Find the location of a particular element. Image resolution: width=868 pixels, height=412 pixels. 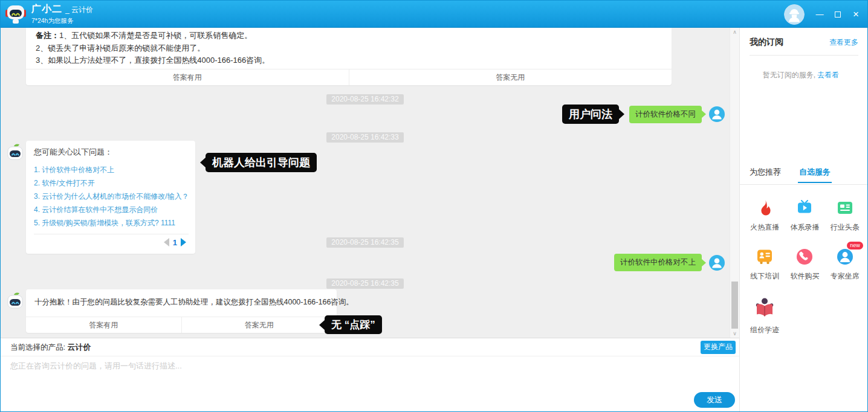

note-line-1: 备注：1、五代锁如果不清楚是否是可补锁，可联系销售确定。 is located at coordinates (349, 36).